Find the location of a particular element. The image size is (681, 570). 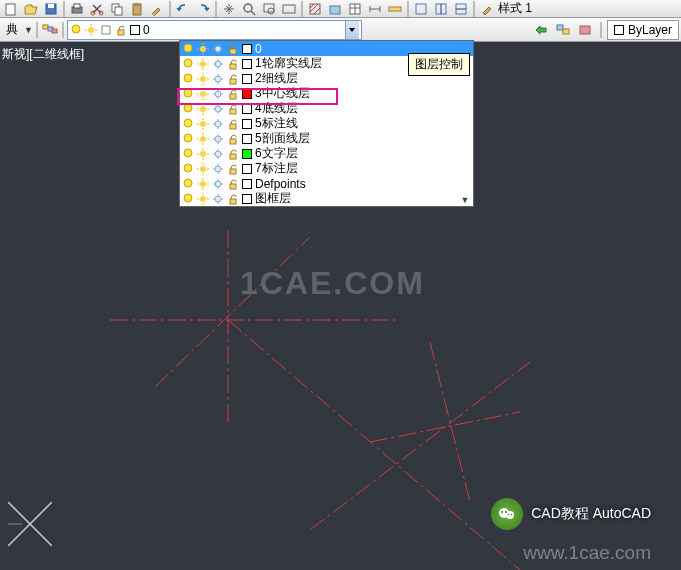

tb-paste-icon is located at coordinates (137, 9).